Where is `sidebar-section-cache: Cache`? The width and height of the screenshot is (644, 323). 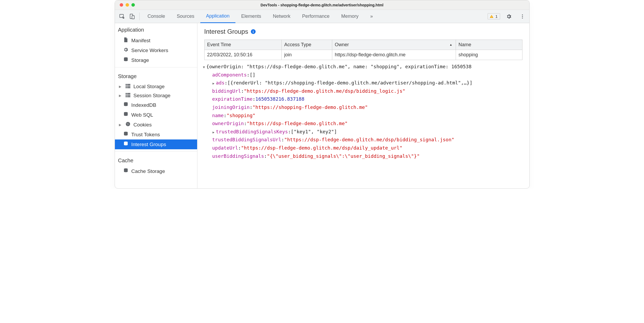 sidebar-section-cache: Cache is located at coordinates (156, 160).